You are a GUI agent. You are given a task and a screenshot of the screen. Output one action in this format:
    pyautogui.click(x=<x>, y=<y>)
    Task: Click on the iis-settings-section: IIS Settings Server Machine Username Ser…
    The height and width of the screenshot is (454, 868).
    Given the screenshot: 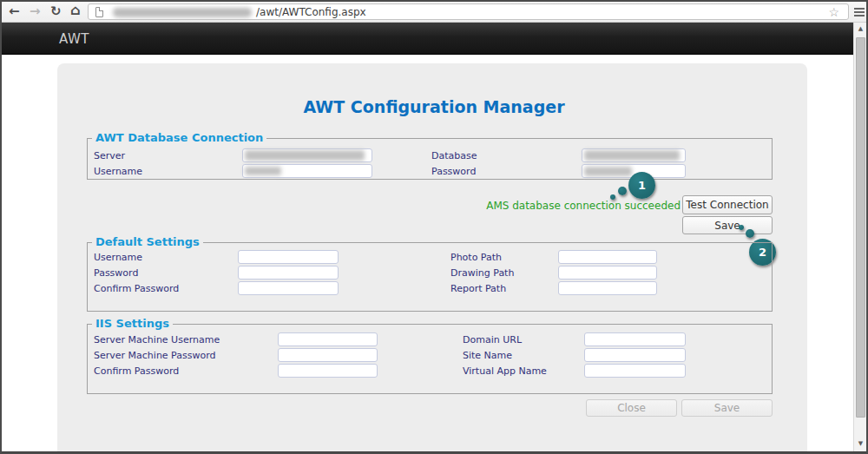 What is the action you would take?
    pyautogui.click(x=430, y=359)
    